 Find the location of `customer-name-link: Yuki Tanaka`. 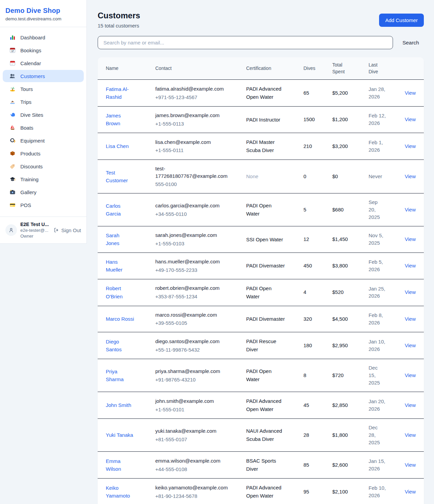

customer-name-link: Yuki Tanaka is located at coordinates (119, 435).